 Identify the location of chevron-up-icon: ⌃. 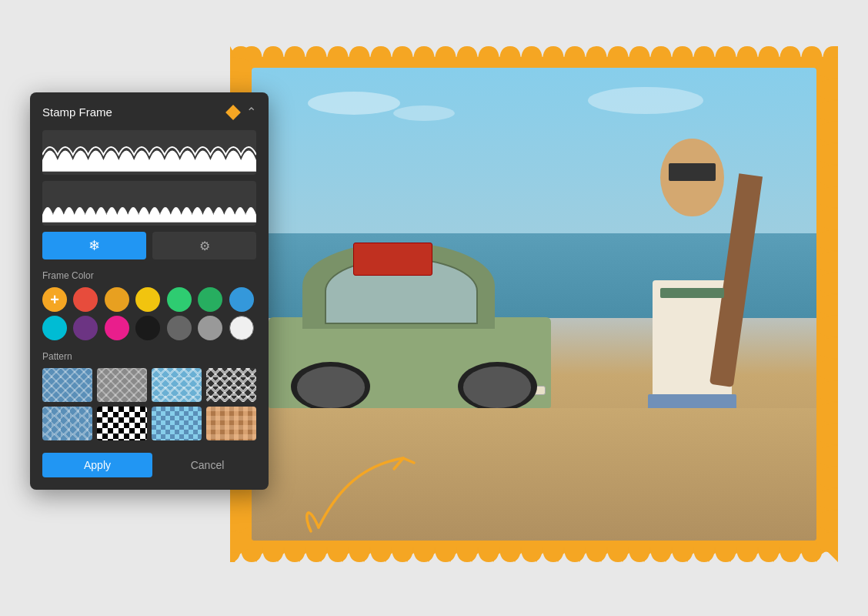
(251, 112).